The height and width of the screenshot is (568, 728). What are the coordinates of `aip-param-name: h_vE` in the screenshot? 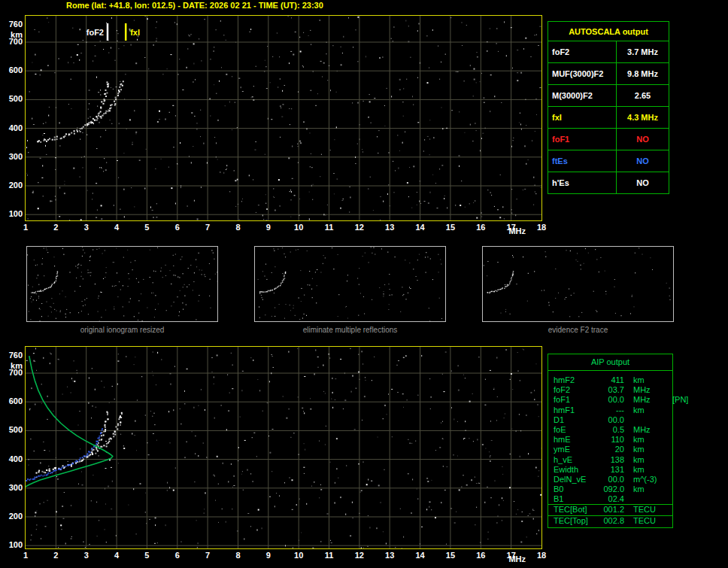 It's located at (576, 460).